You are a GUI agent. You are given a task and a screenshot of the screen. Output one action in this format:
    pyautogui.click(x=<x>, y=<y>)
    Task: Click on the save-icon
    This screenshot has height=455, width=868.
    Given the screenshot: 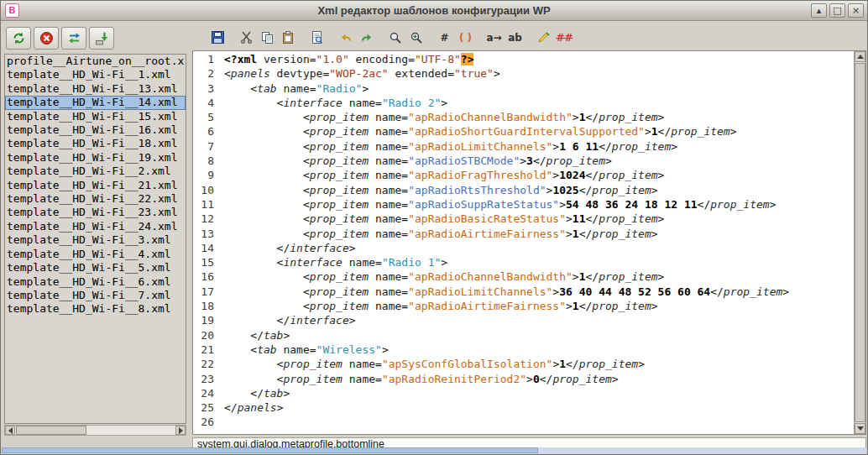 What is the action you would take?
    pyautogui.click(x=218, y=37)
    